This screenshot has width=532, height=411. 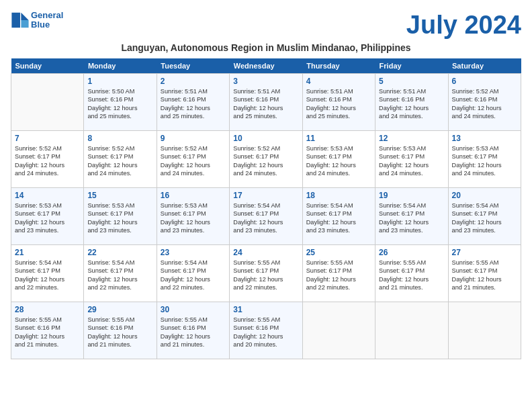 I want to click on calendar-cell: 18Sunrise: 5:54 AM Sunset: 6:17 PM Dayli…, so click(x=339, y=216).